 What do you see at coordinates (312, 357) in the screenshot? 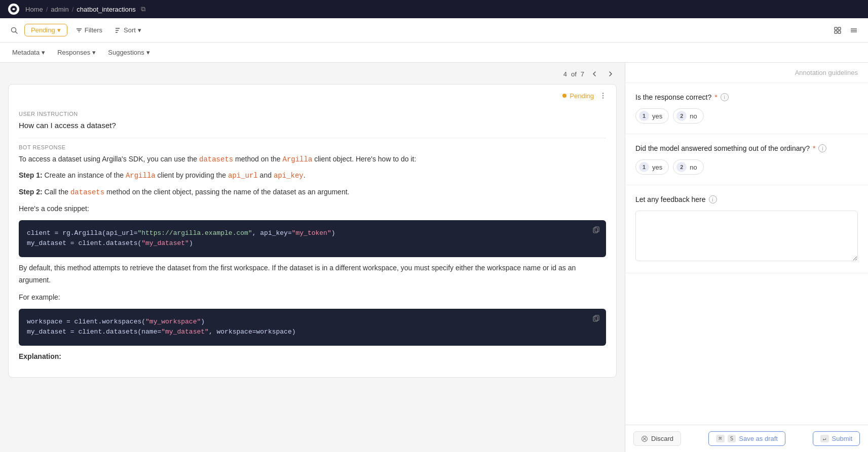
I see `explanation-section: Explanation:` at bounding box center [312, 357].